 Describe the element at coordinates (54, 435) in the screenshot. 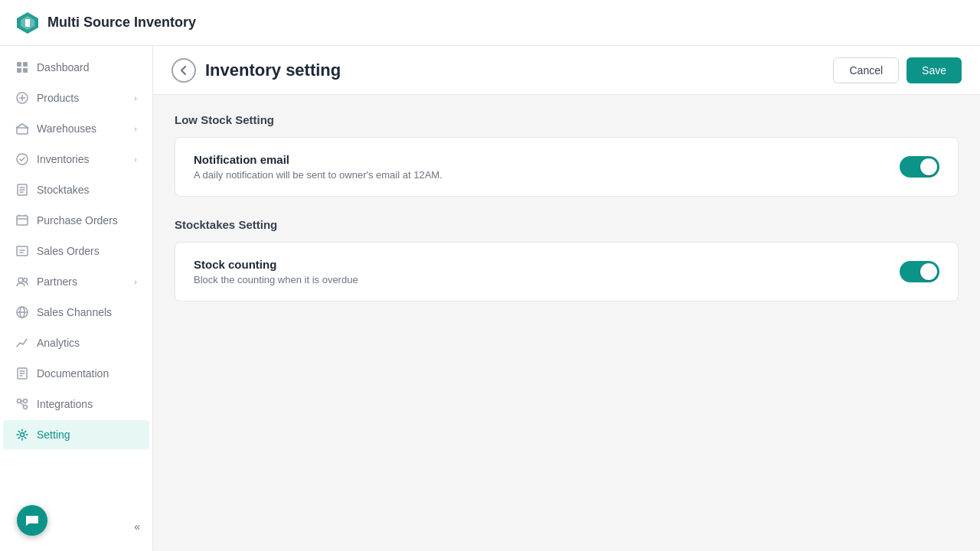

I see `sidebar-label-setting: Setting` at that location.